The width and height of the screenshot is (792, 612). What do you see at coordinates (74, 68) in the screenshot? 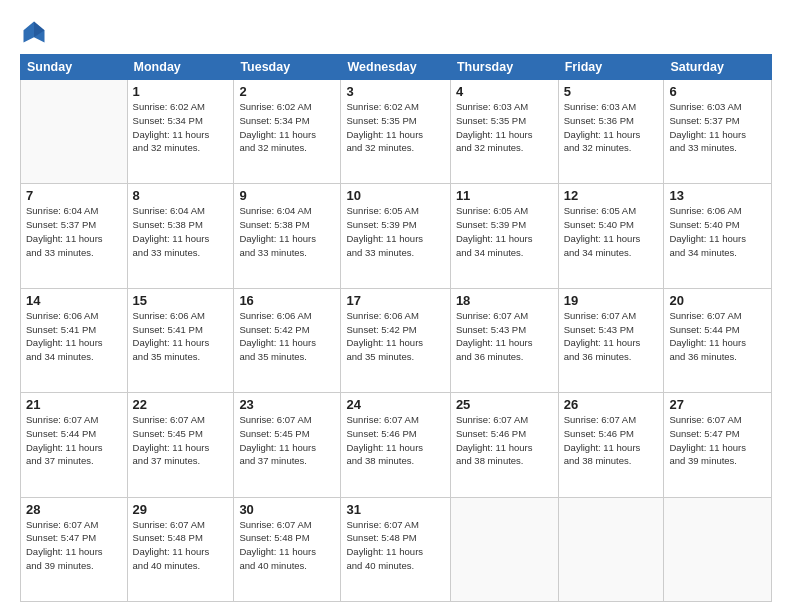
I see `weekday-sunday: Sunday` at bounding box center [74, 68].